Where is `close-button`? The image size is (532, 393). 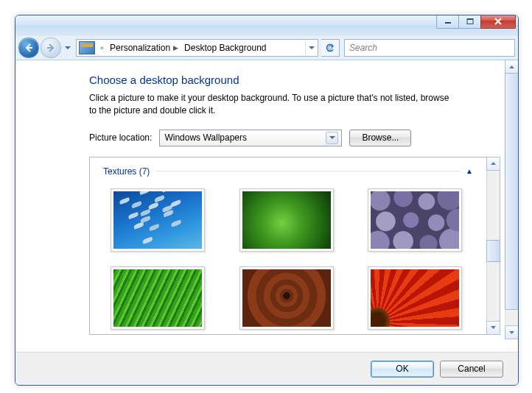
close-button is located at coordinates (498, 22).